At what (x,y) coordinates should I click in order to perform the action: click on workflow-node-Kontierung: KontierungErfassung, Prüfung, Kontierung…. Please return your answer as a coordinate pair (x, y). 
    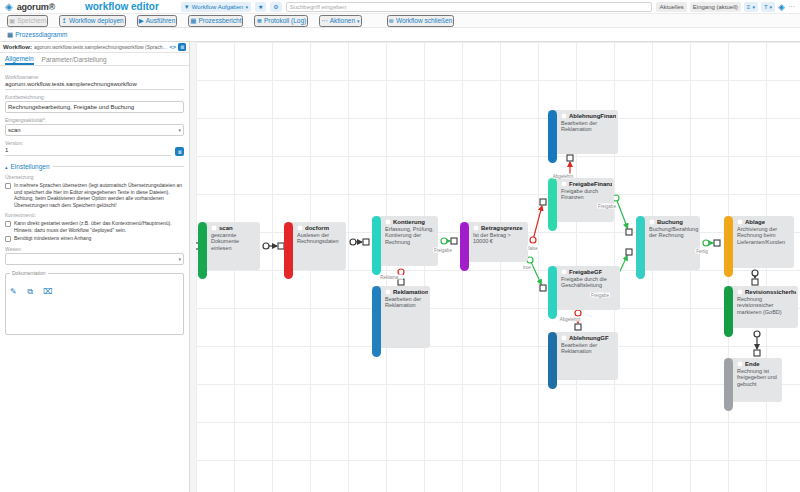
    Looking at the image, I should click on (405, 241).